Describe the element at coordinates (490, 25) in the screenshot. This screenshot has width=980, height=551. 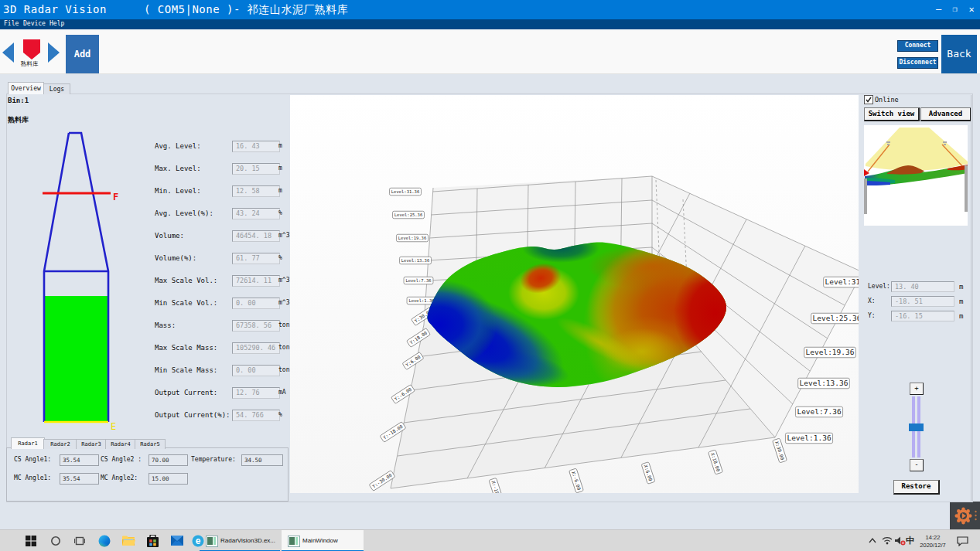
I see `menu-bar: FileDeviceHelp` at that location.